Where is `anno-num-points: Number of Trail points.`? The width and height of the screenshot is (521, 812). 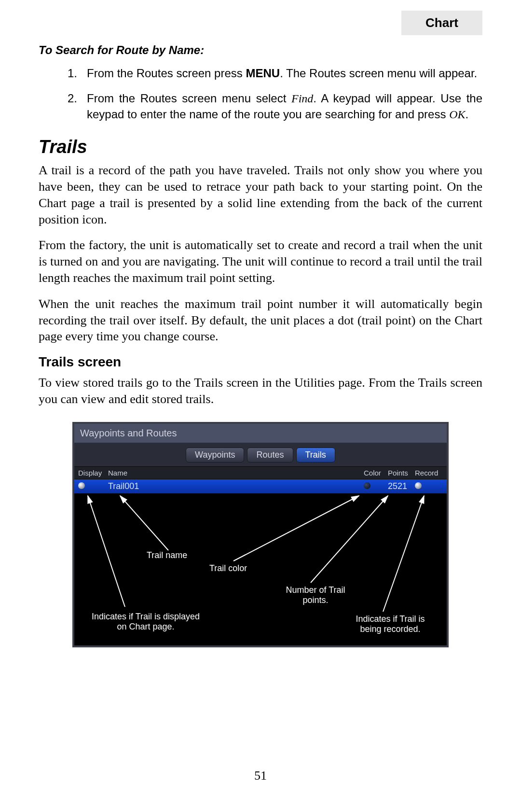 anno-num-points: Number of Trail points. is located at coordinates (315, 596).